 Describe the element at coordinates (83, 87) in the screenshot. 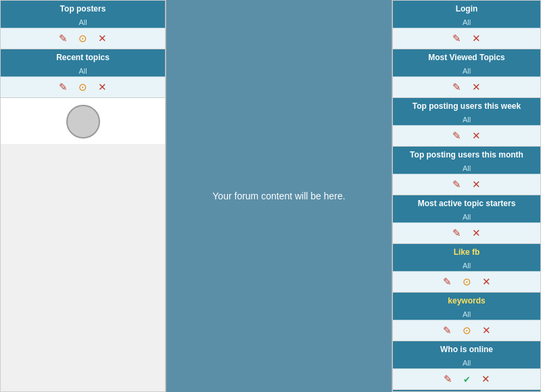

I see `widget-recent-topics-controls: ✎ ⊙ ✕` at that location.